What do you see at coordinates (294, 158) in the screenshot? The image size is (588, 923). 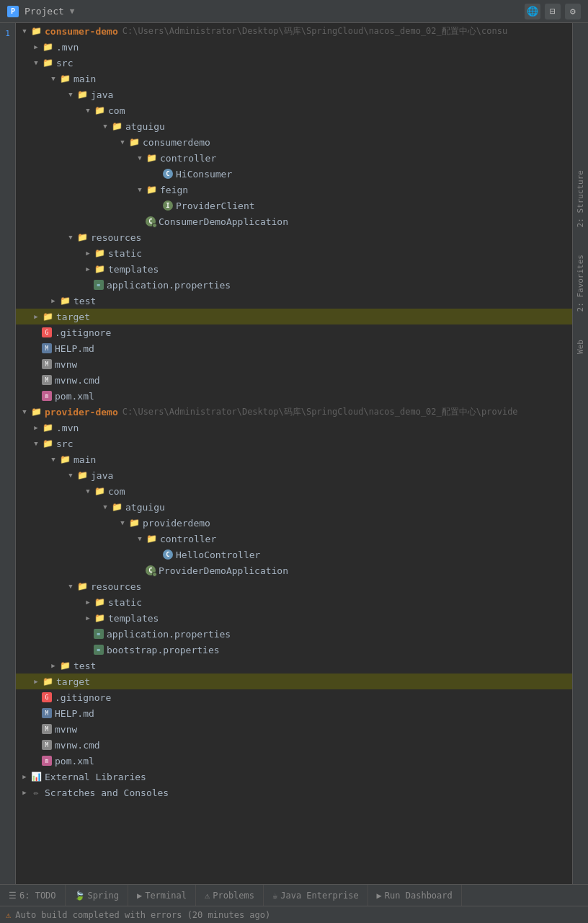 I see `consumer-controller: 📁 controller` at bounding box center [294, 158].